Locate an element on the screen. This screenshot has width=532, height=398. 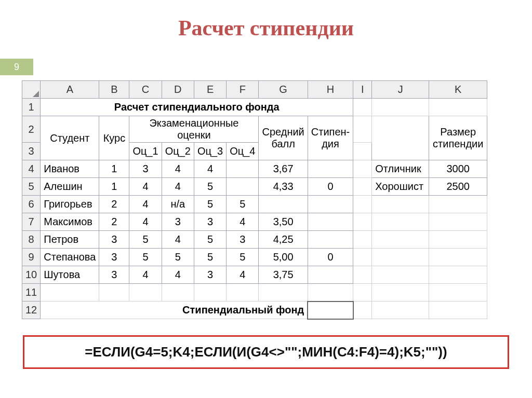
cell-F5 is located at coordinates (243, 187).